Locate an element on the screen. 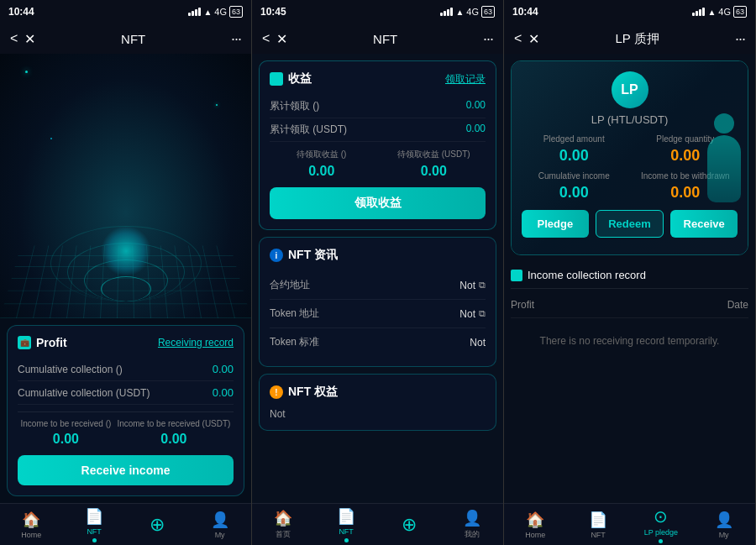  nft-rights-card: ! NFT 权益 Not is located at coordinates (378, 402).